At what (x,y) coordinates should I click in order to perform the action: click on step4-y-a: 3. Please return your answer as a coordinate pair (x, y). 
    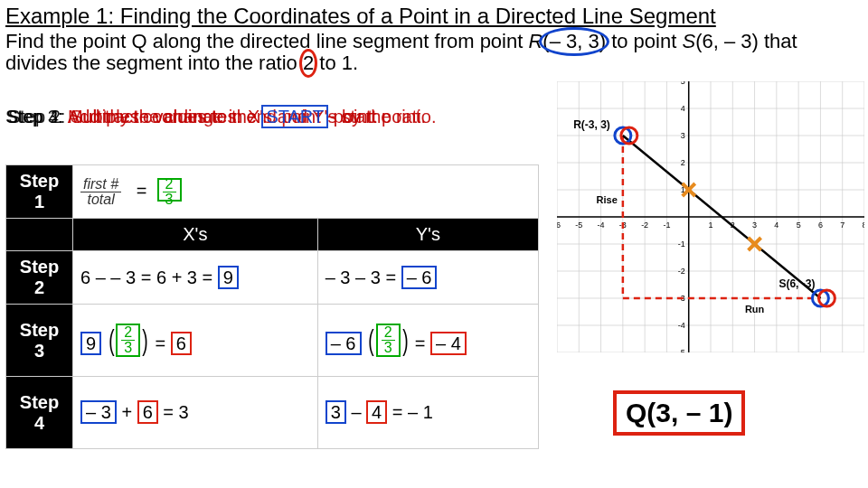
    Looking at the image, I should click on (336, 412).